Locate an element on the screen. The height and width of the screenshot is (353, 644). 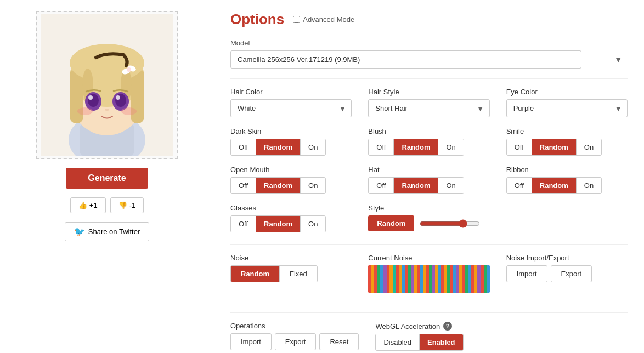
operations-reset-button: Reset is located at coordinates (339, 342).